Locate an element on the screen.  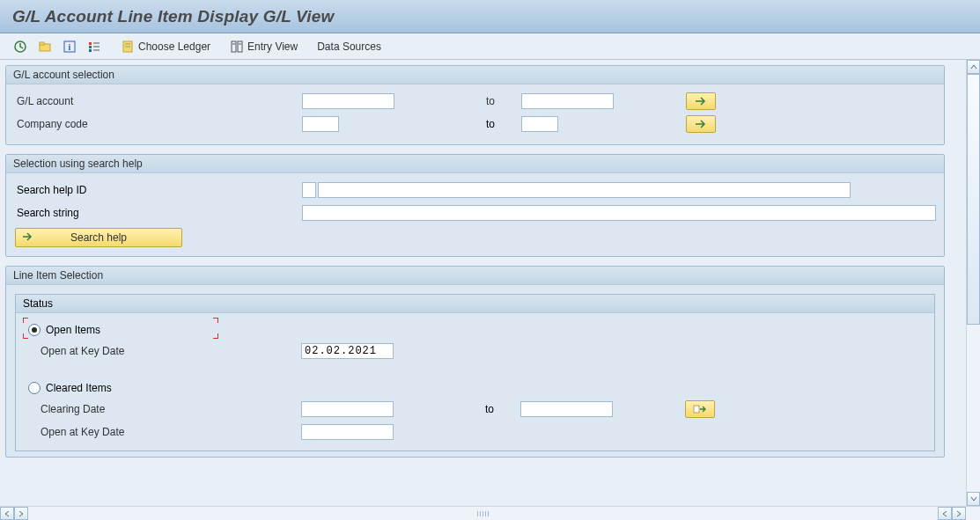
entry-view-label: Entry View is located at coordinates (273, 47).